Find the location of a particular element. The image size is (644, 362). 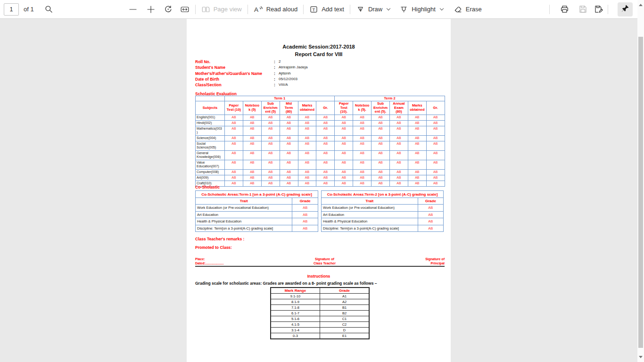

column-header-cell: Paper Test (10). is located at coordinates (344, 108).